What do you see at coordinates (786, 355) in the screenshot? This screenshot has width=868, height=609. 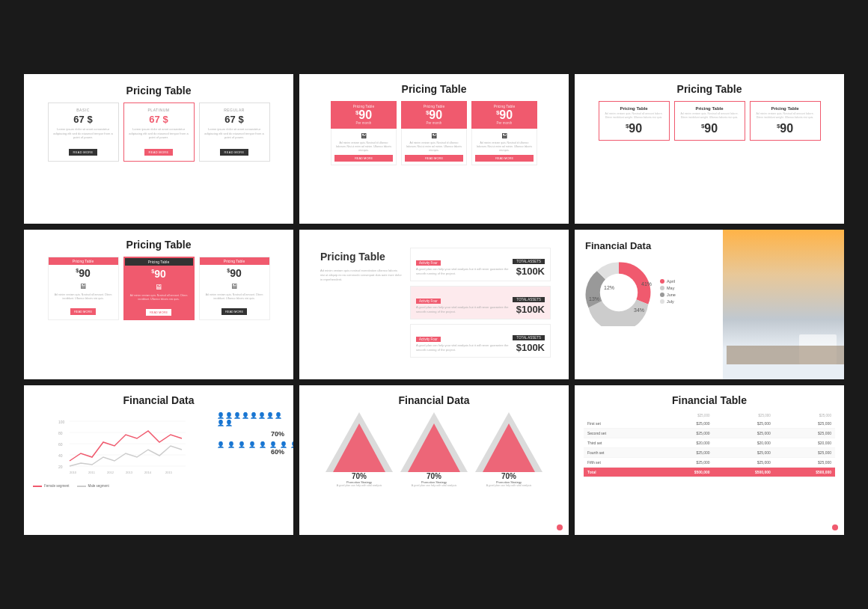 I see `desk-shape` at bounding box center [786, 355].